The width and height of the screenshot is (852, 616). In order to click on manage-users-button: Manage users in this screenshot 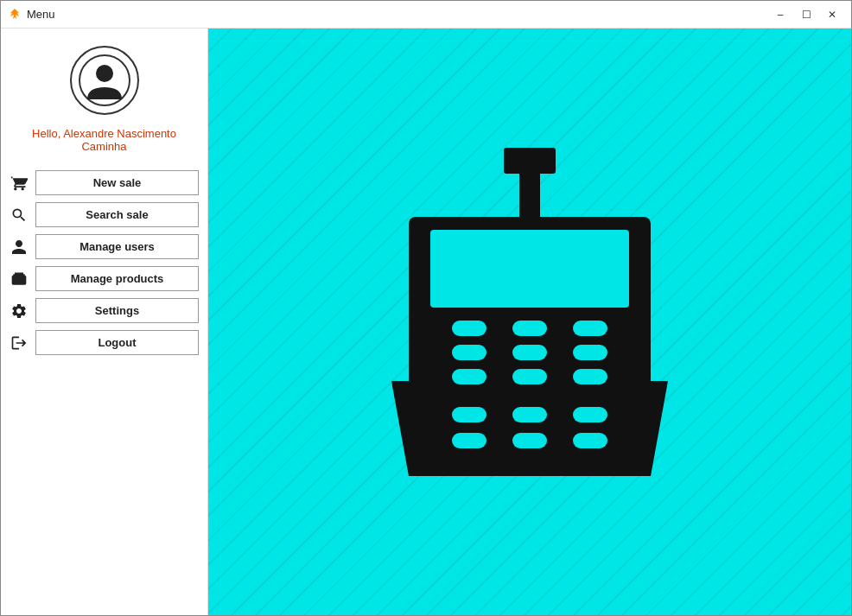, I will do `click(118, 247)`.